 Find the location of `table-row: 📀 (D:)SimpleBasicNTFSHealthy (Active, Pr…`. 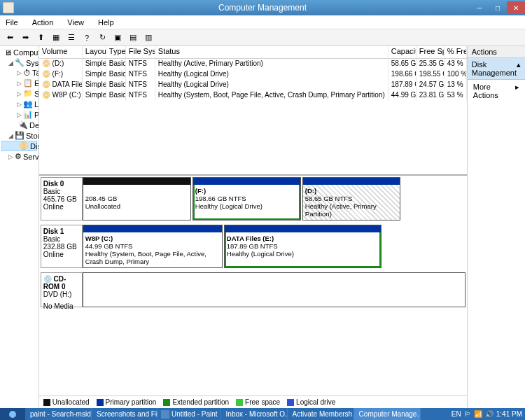

table-row: 📀 (D:)SimpleBasicNTFSHealthy (Active, Pr… is located at coordinates (253, 64).